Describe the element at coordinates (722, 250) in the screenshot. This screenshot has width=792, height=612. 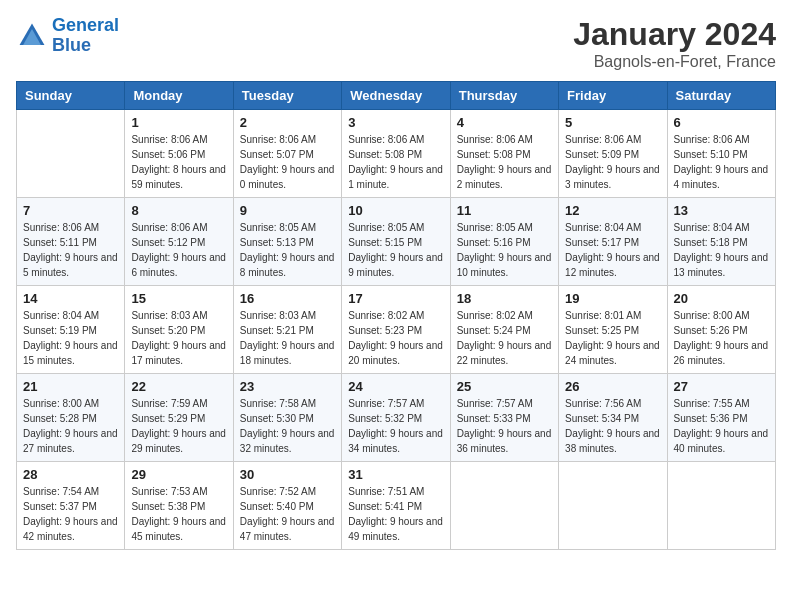
I see `day-info: Sunrise: 8:04 AMSunset: 5:18 PMDaylight:…` at that location.